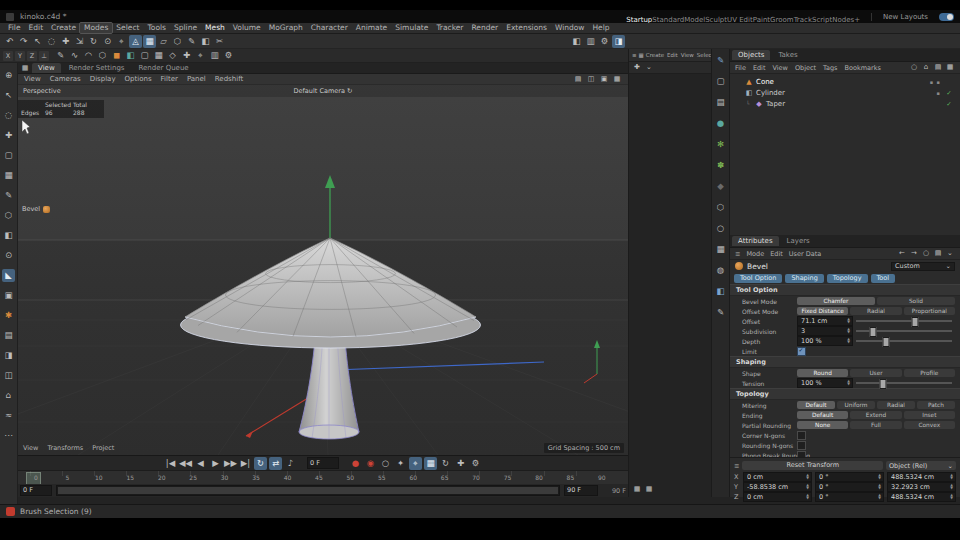  I want to click on circle-icon: ○, so click(720, 228).